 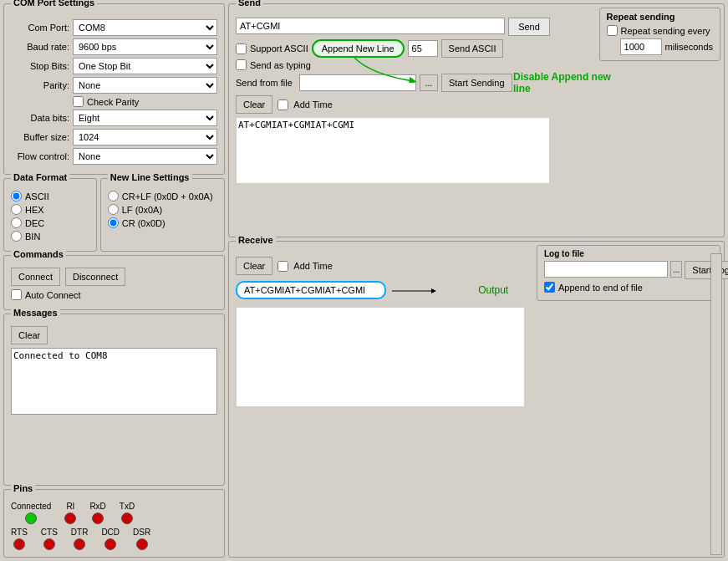 I want to click on receive-content-area, so click(x=380, y=357).